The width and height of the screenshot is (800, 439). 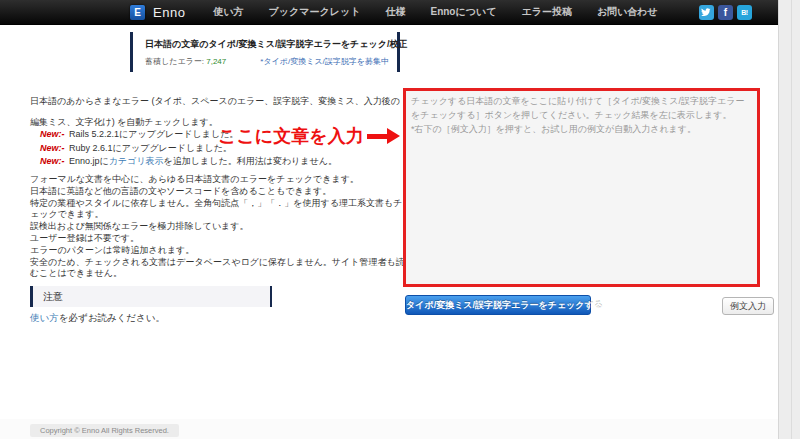 I want to click on news-text: Enno.jpに, so click(x=89, y=161).